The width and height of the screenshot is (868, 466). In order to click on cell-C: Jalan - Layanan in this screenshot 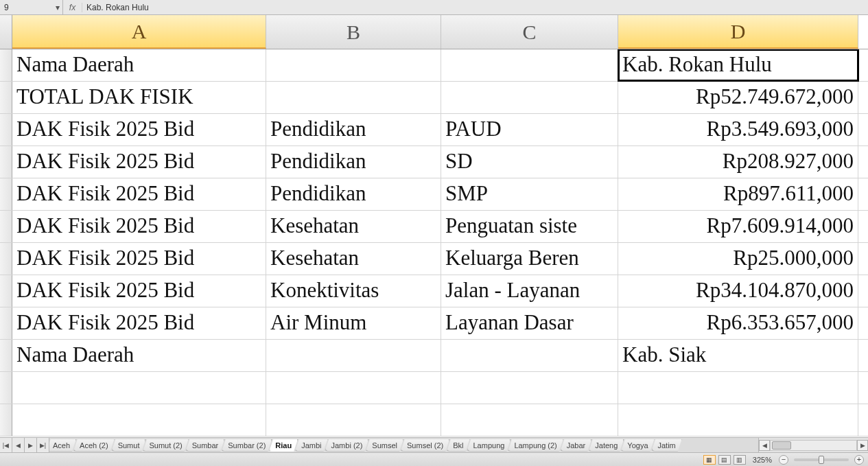, I will do `click(530, 291)`.